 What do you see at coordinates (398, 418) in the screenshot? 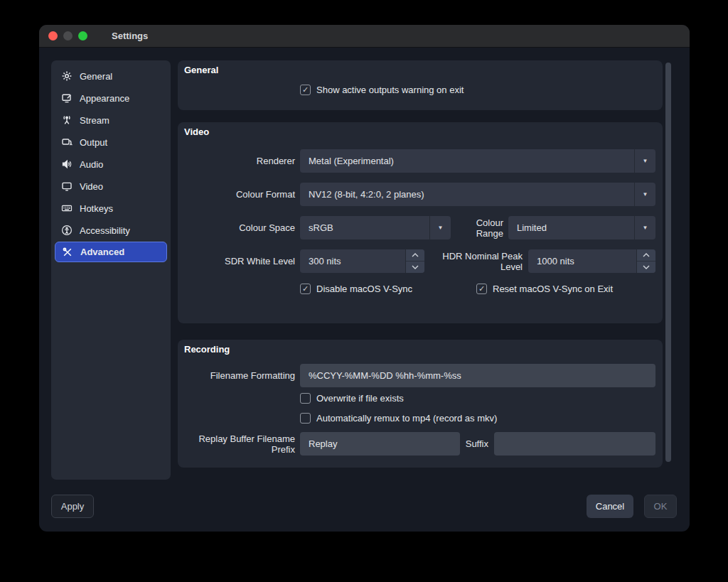
I see `auto-remux-checkbox: Automatically remux to mp4 (record as mk…` at bounding box center [398, 418].